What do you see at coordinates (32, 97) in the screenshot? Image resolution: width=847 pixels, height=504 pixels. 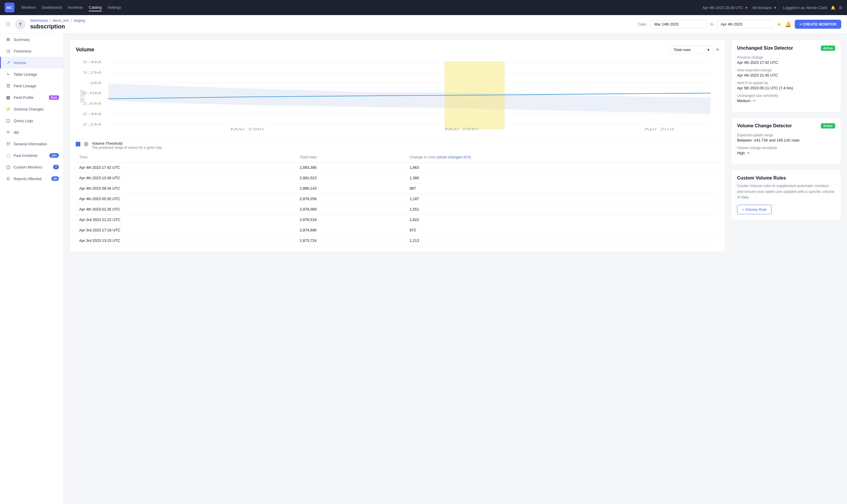 I see `sidebar-item-field-profile: ▦ Field Profile Beta` at bounding box center [32, 97].